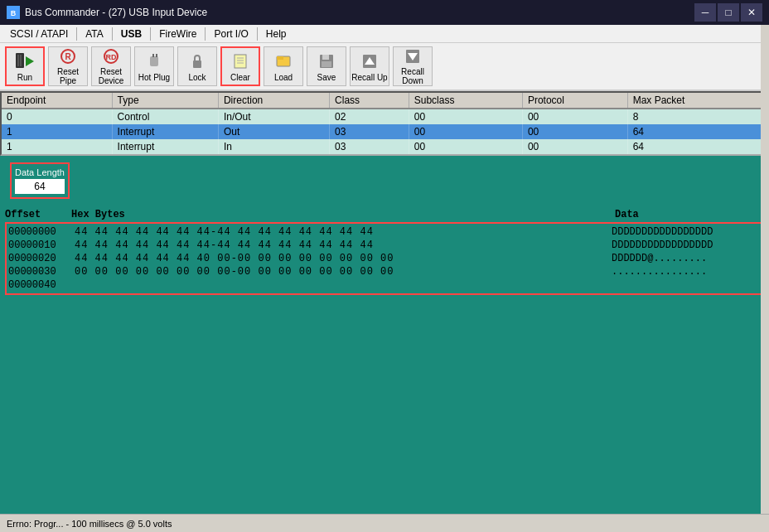 The image size is (769, 532). What do you see at coordinates (765, 269) in the screenshot?
I see `right-scrollbar` at bounding box center [765, 269].